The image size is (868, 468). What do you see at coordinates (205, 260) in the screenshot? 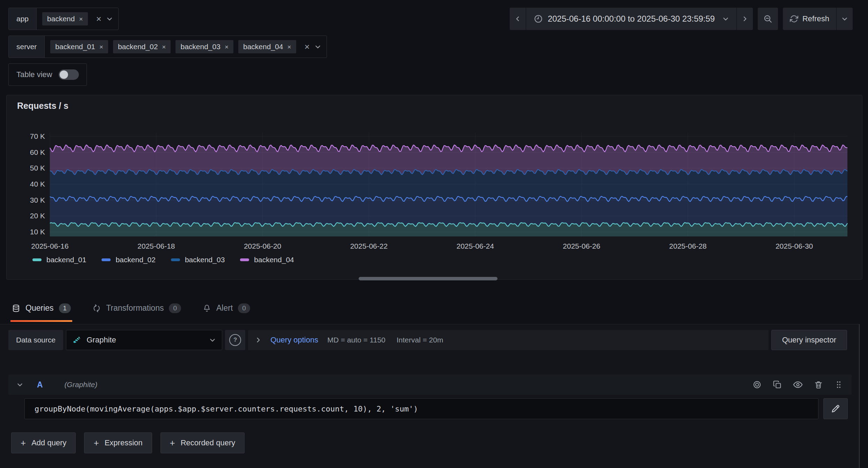
I see `legend-label: backend_03` at bounding box center [205, 260].